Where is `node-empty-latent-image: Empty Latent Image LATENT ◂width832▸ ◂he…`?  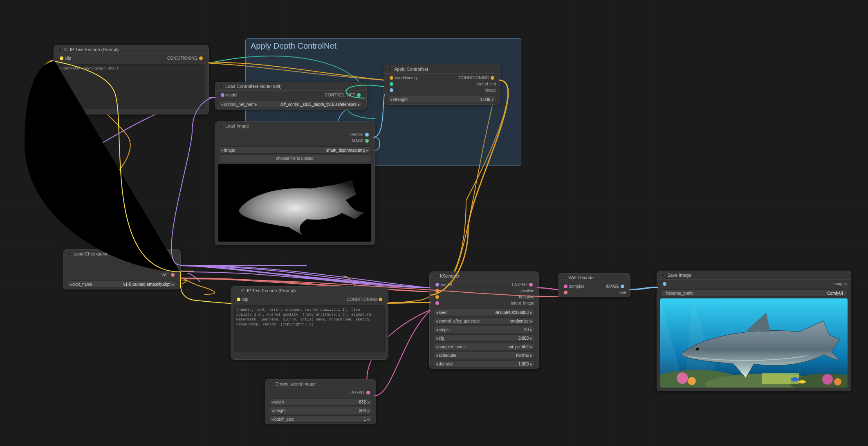
node-empty-latent-image: Empty Latent Image LATENT ◂width832▸ ◂he… is located at coordinates (321, 402).